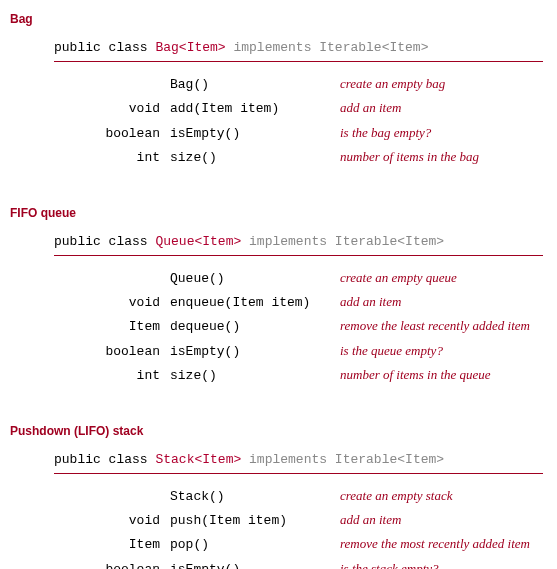 This screenshot has width=557, height=569. I want to click on method-signature: add(Item item), so click(255, 108).